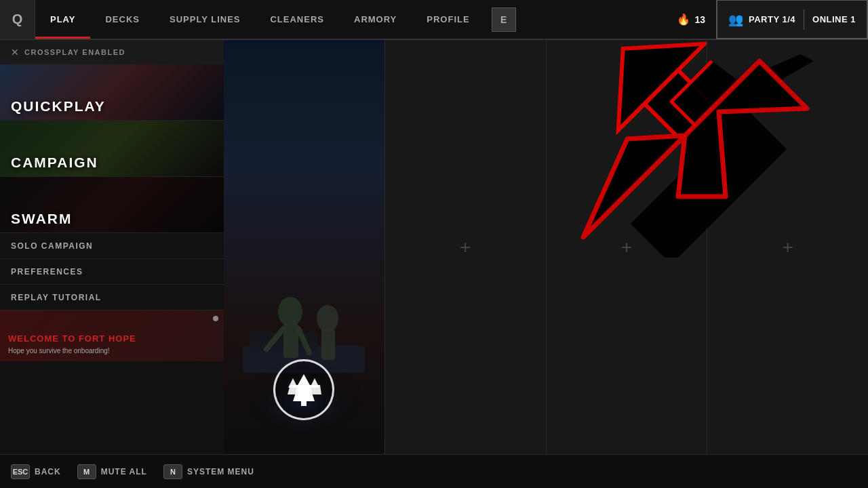  I want to click on arrow-overlay, so click(644, 142).